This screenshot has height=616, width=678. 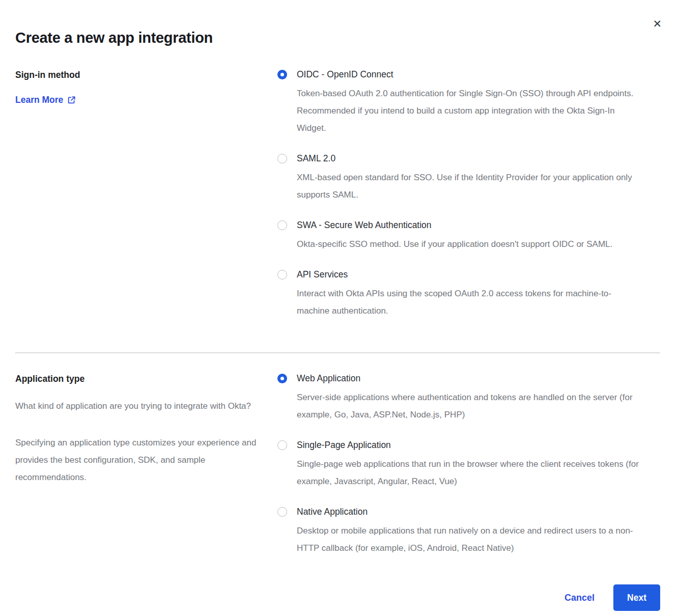 What do you see at coordinates (459, 103) in the screenshot?
I see `radio-option: OIDC - OpenID Connect Token-based OAuth …` at bounding box center [459, 103].